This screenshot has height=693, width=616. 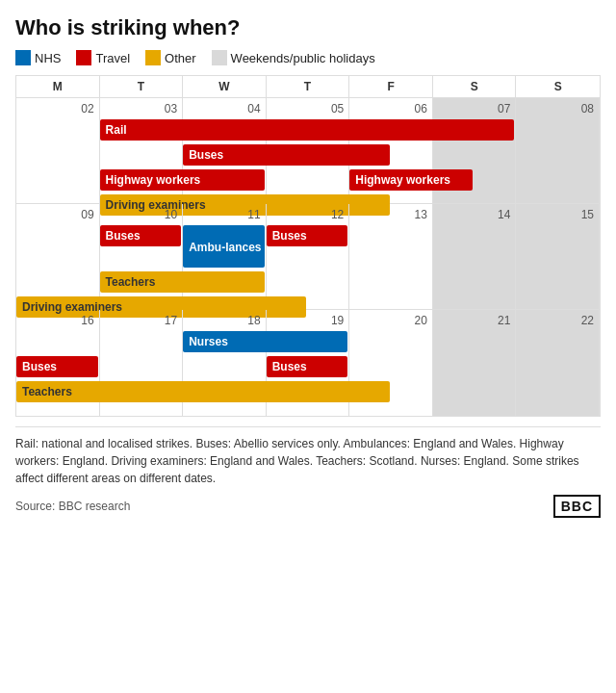 What do you see at coordinates (153, 58) in the screenshot?
I see `other-swatch` at bounding box center [153, 58].